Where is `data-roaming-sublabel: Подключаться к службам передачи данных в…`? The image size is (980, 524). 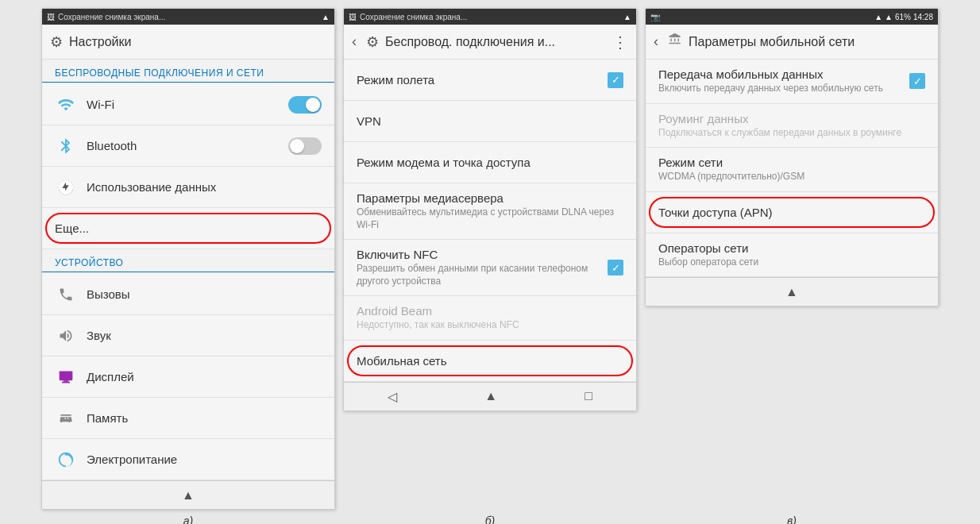
data-roaming-sublabel: Подключаться к службам передачи данных в… is located at coordinates (792, 133).